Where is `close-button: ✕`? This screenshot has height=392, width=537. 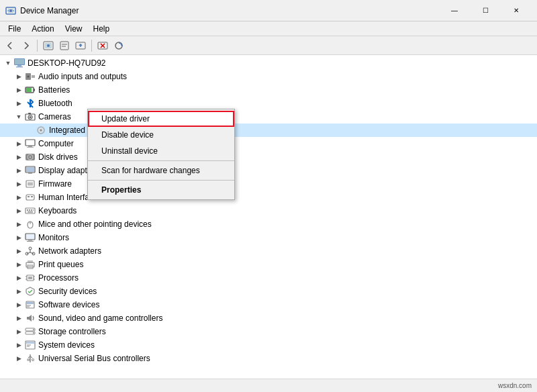
close-button: ✕ is located at coordinates (516, 11).